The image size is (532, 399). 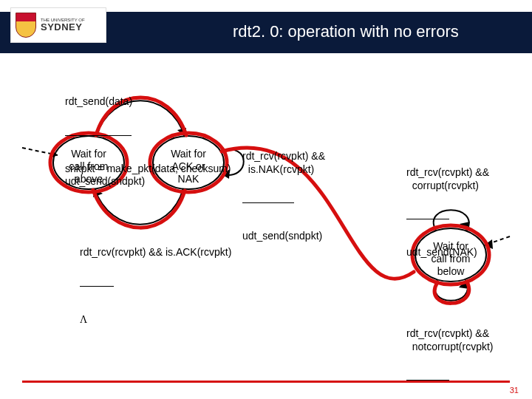 What do you see at coordinates (63, 27) in the screenshot?
I see `uni-big: SYDNEY` at bounding box center [63, 27].